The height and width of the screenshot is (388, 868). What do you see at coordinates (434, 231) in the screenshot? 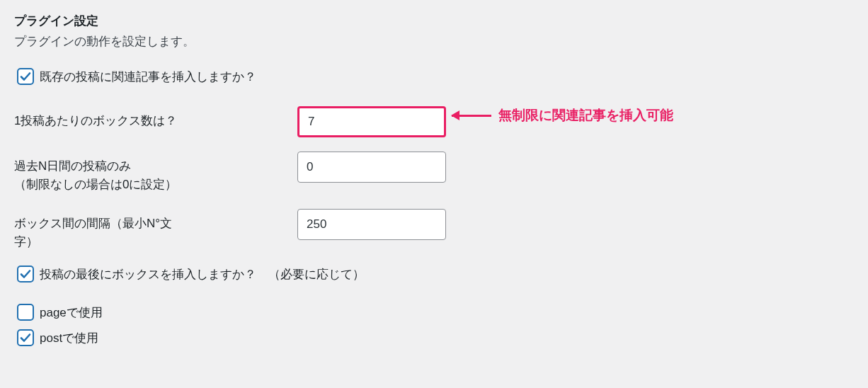
I see `box-spacing-row: ボックス間の間隔（最小N°文 字）` at bounding box center [434, 231].